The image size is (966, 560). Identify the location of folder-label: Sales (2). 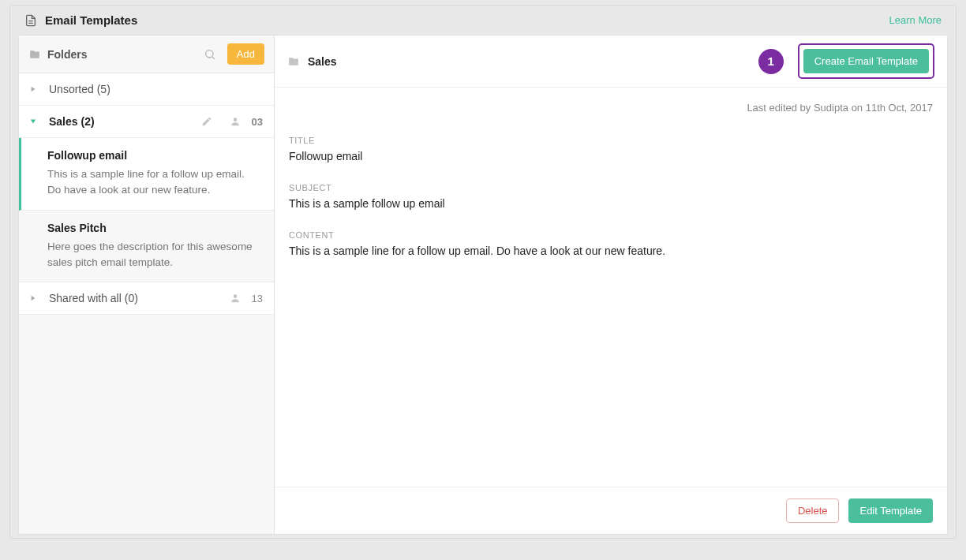
(72, 121).